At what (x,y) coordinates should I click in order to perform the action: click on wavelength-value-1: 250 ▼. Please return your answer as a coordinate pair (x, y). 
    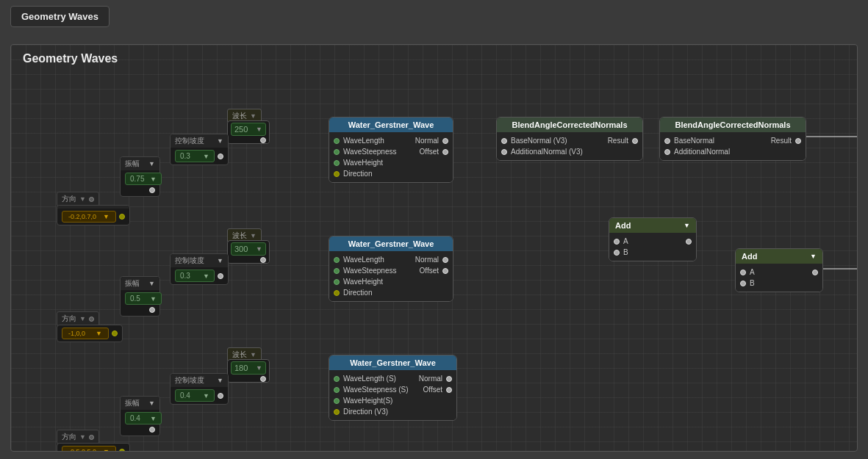
    Looking at the image, I should click on (248, 132).